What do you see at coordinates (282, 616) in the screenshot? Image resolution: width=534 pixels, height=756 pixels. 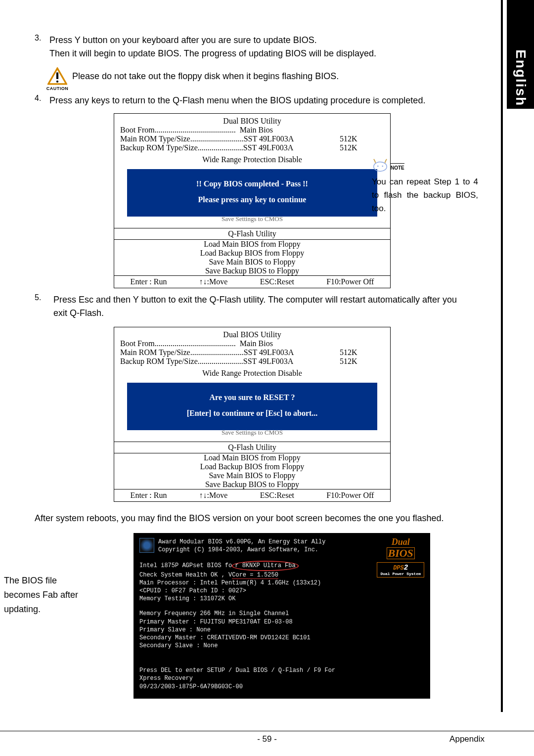 I see `post-screen: Award Modular BIOS v6.00PG, An Energy St…` at bounding box center [282, 616].